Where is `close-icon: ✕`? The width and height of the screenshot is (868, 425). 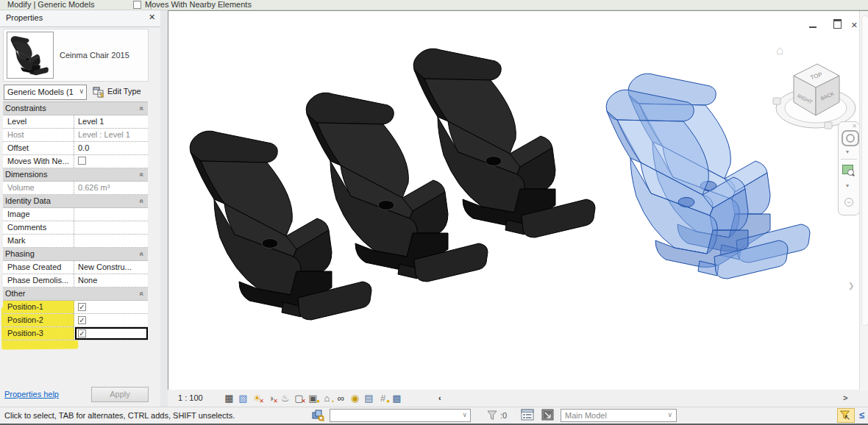
close-icon: ✕ is located at coordinates (152, 18).